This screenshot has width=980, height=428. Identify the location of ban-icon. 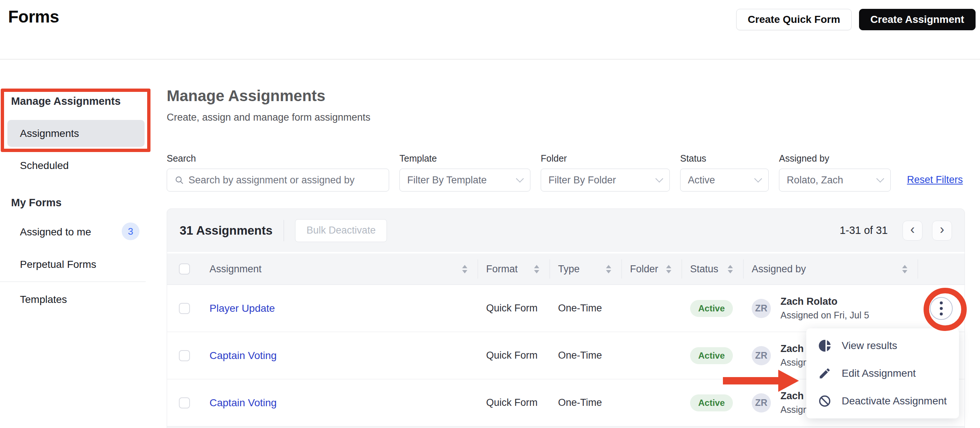
(825, 401).